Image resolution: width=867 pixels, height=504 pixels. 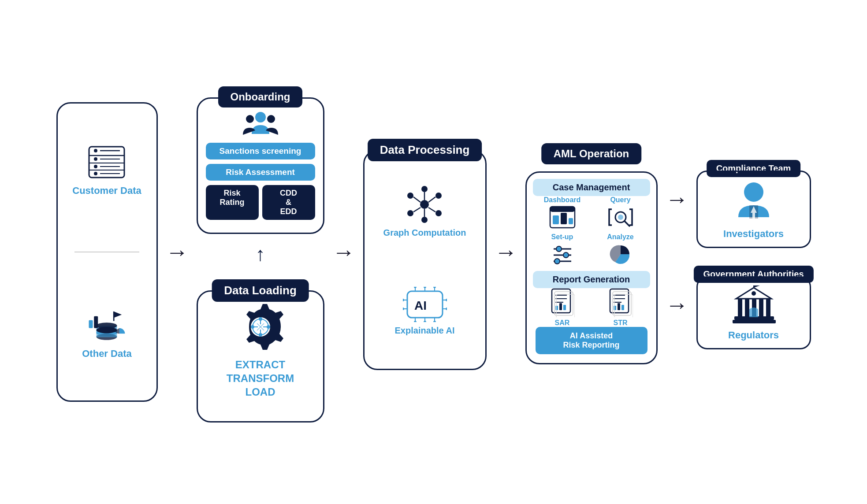 What do you see at coordinates (260, 172) in the screenshot?
I see `risk-assessment-btn: Risk Assessment` at bounding box center [260, 172].